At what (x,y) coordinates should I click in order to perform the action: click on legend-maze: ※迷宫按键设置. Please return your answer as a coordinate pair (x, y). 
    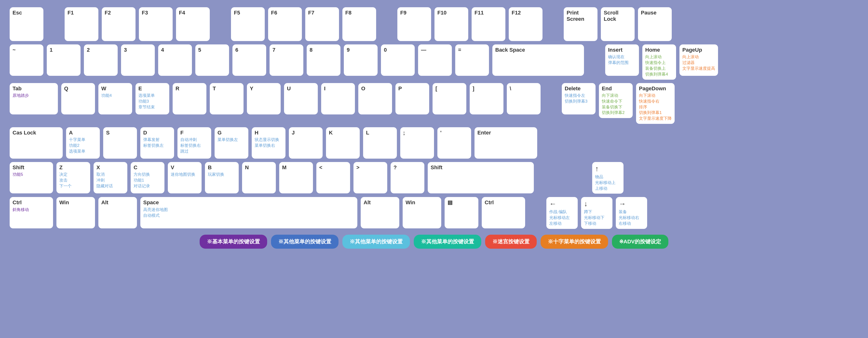
    Looking at the image, I should click on (511, 242).